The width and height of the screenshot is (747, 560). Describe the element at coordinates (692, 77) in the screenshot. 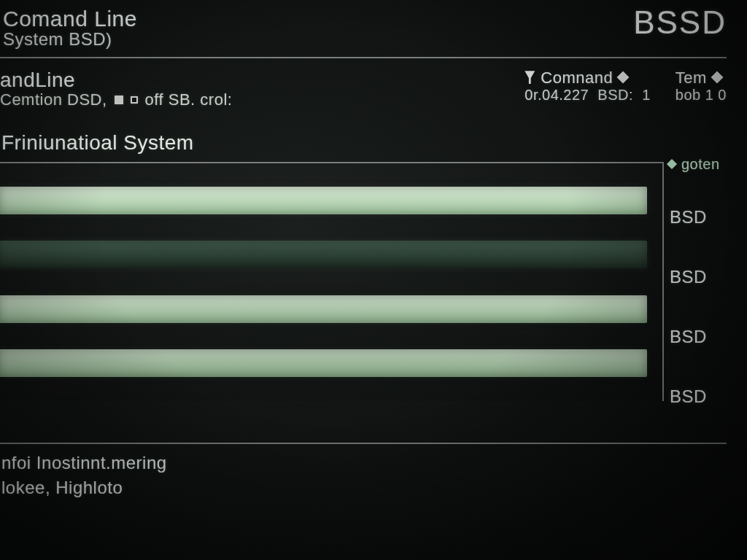

I see `col-hd-2: Tem` at that location.